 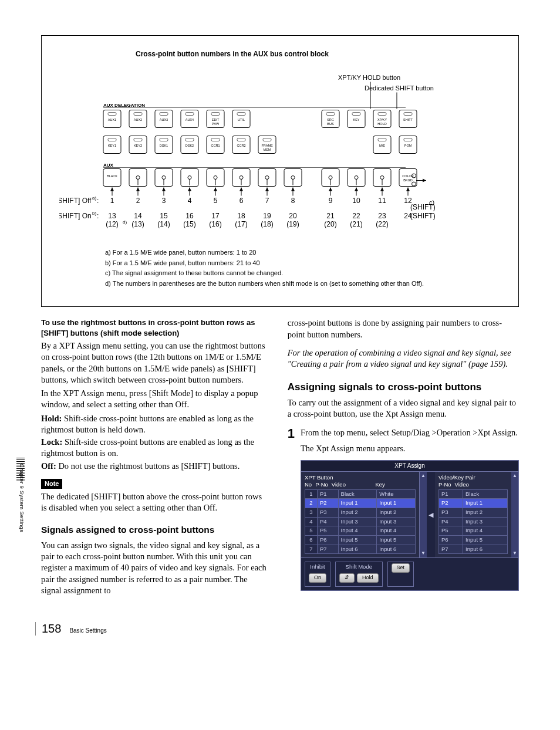 I want to click on svg-text: EDIT, so click(x=216, y=120).